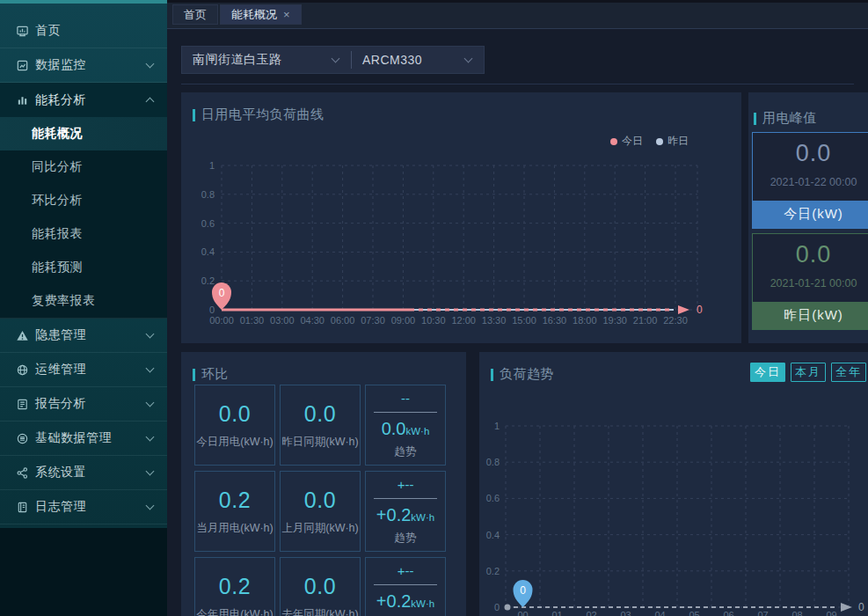  Describe the element at coordinates (615, 320) in the screenshot. I see `svg-text: 19:30` at that location.